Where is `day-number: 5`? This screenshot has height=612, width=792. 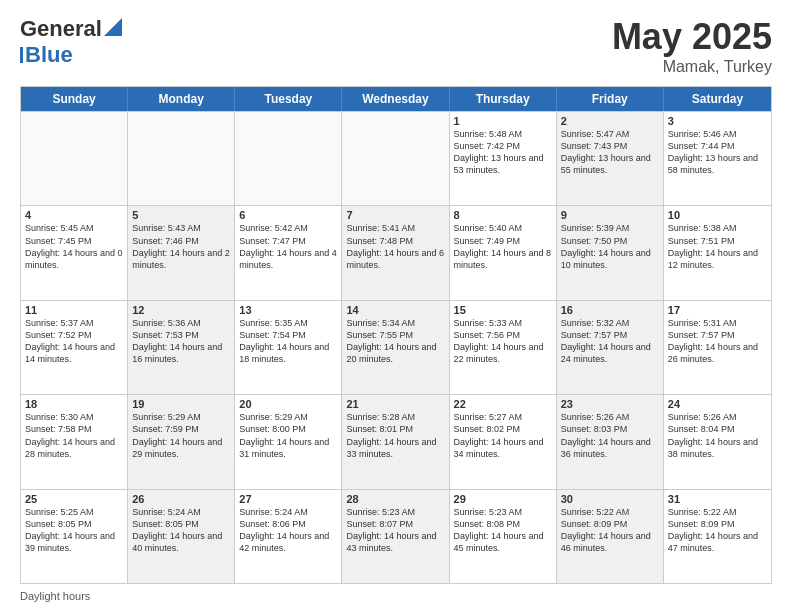
day-number: 5 is located at coordinates (181, 215).